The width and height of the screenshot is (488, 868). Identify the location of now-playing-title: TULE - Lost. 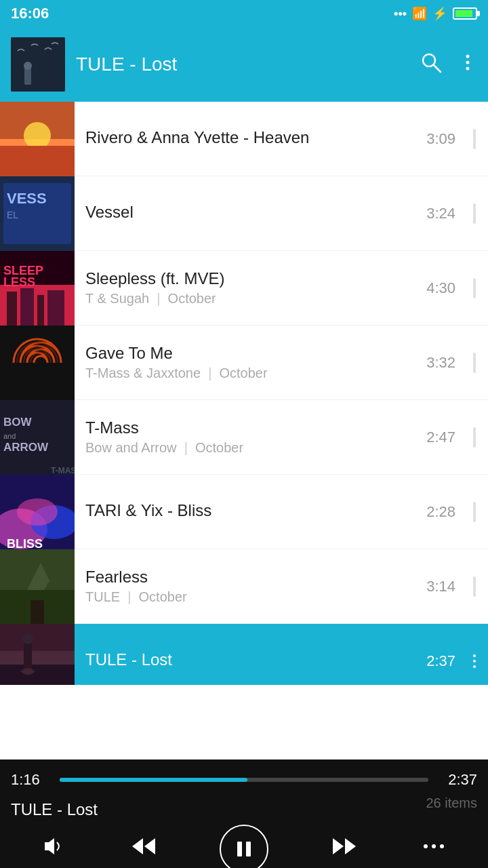
(244, 811).